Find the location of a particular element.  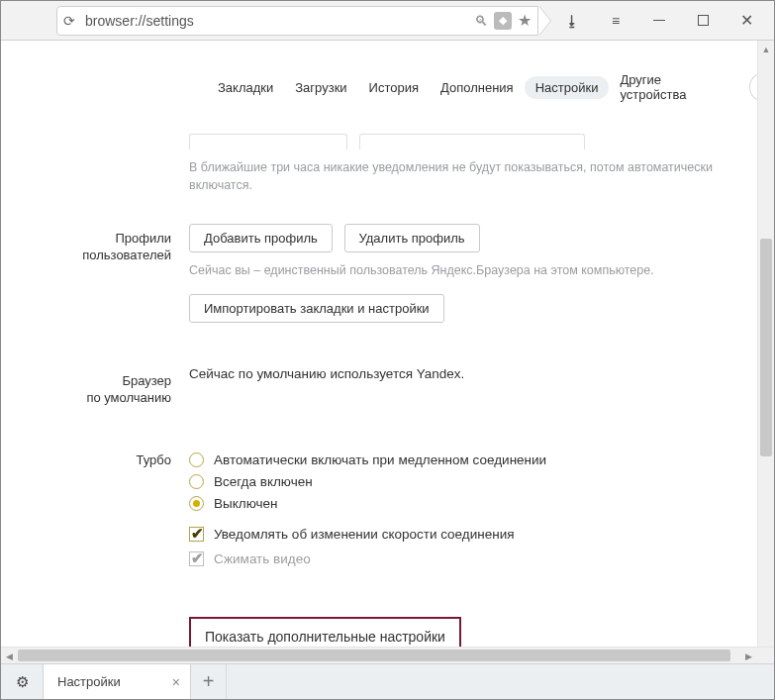

close-tab-icon: × is located at coordinates (176, 682).